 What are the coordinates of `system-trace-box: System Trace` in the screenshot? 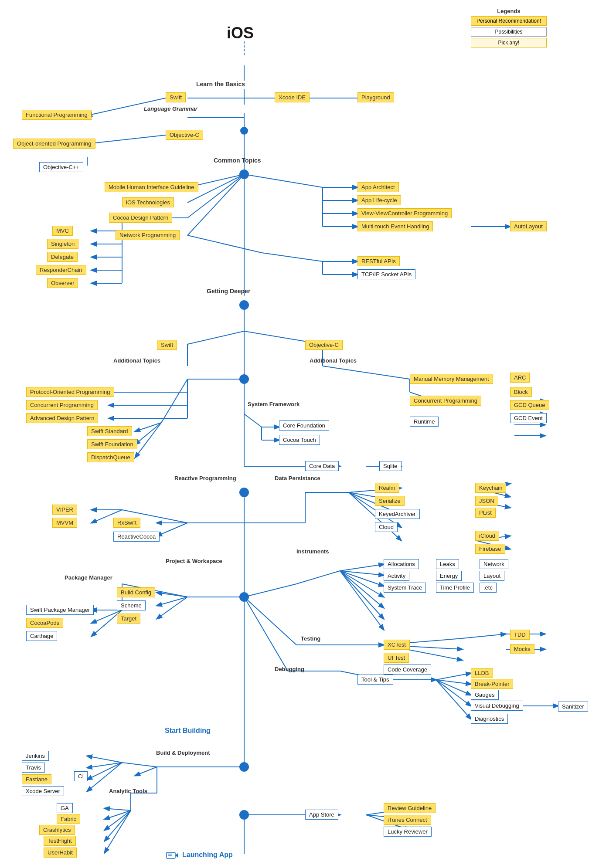 It's located at (405, 587).